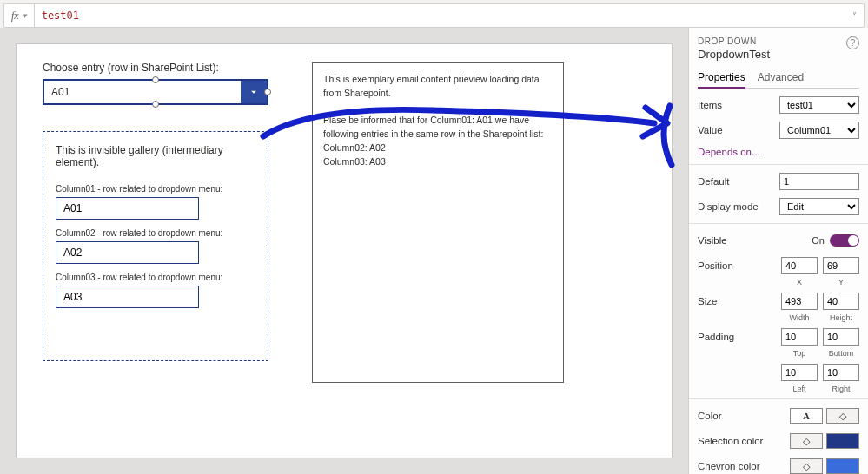  Describe the element at coordinates (843, 466) in the screenshot. I see `chevcolor-fill` at that location.